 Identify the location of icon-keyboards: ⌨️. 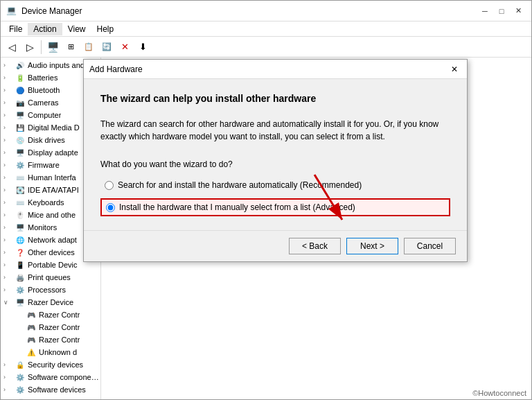
(20, 202).